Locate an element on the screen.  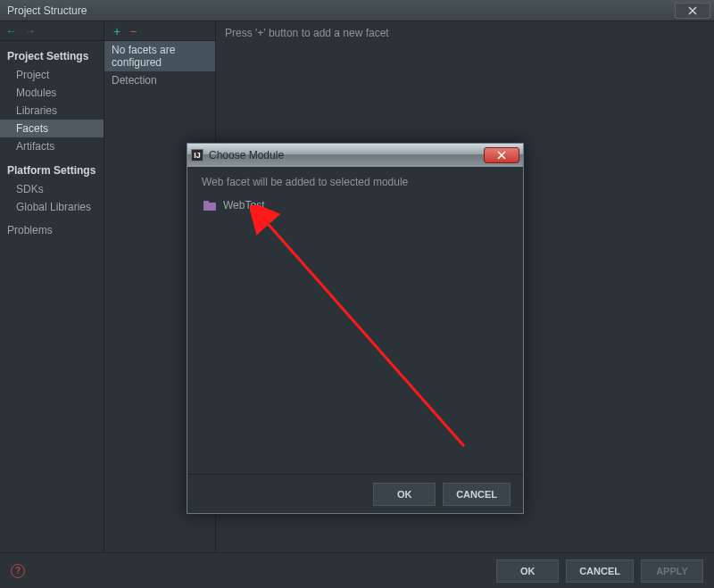
dialog-title: Choose Module is located at coordinates (246, 155).